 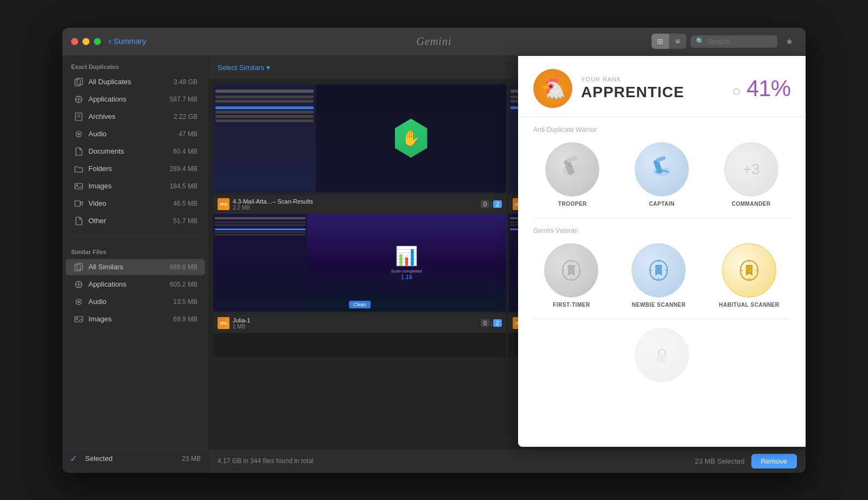 What do you see at coordinates (224, 323) in the screenshot?
I see `julia-thumb: JPG` at bounding box center [224, 323].